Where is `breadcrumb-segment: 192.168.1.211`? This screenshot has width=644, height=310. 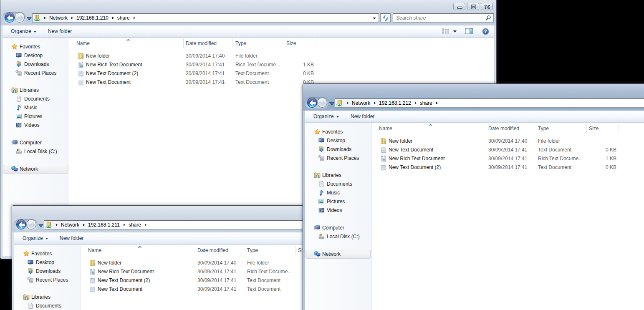 breadcrumb-segment: 192.168.1.211 is located at coordinates (104, 225).